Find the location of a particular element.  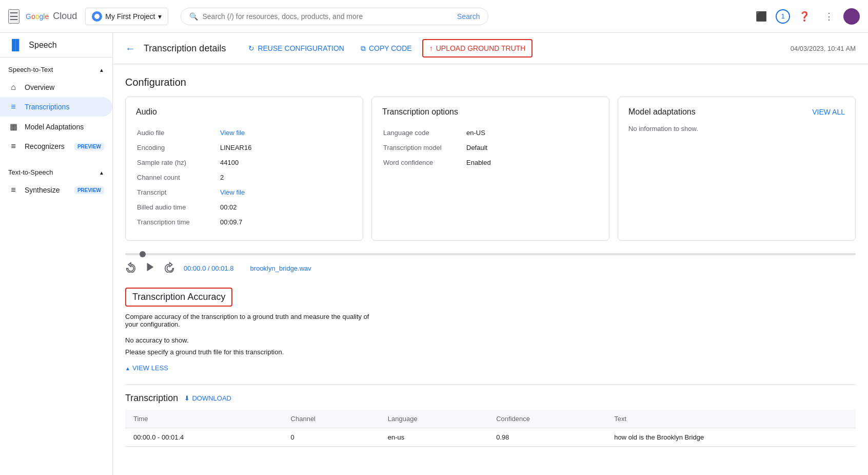

col-header-time: Time is located at coordinates (204, 419).